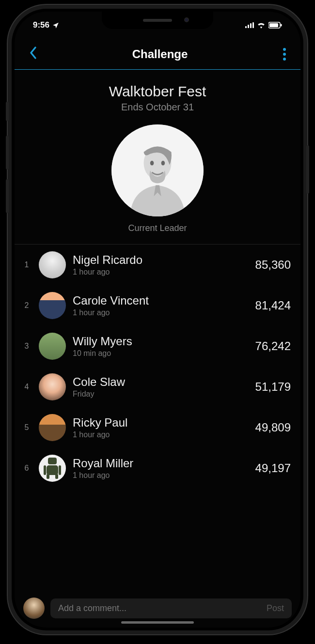 The image size is (315, 644). I want to click on participant-name: Cole Slaw, so click(161, 382).